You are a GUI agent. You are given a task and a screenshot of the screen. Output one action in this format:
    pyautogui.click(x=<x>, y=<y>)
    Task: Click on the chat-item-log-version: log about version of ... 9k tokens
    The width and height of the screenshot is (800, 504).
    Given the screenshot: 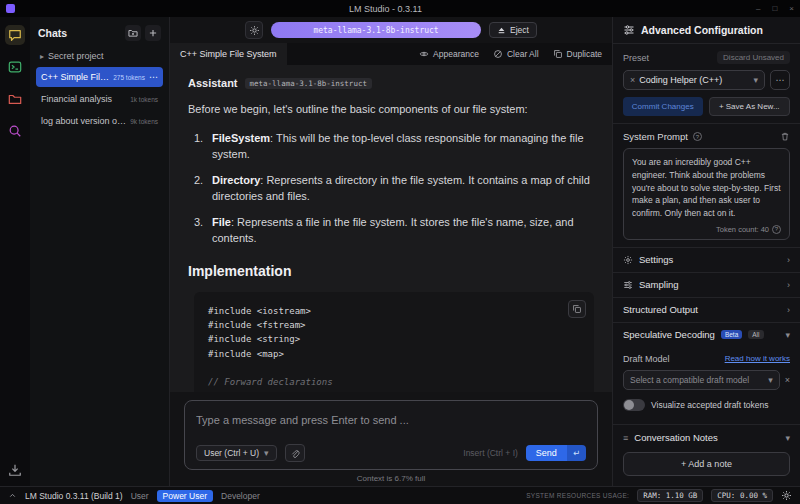 What is the action you would take?
    pyautogui.click(x=100, y=121)
    